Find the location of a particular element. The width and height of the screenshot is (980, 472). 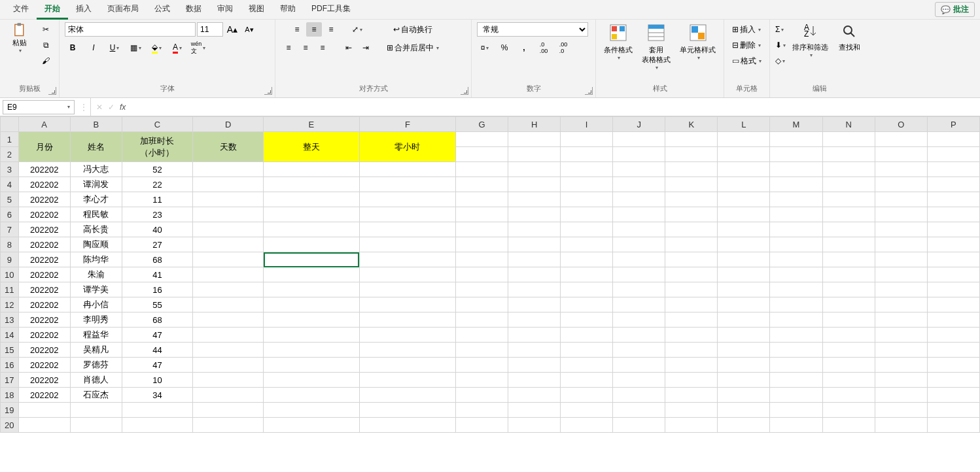

cell-G15 is located at coordinates (481, 350).